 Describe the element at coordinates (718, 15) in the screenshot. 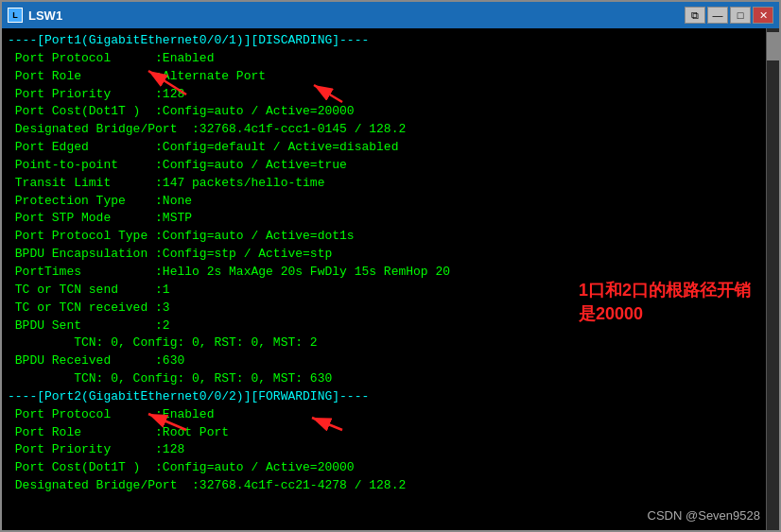

I see `minimize-btn: —` at that location.